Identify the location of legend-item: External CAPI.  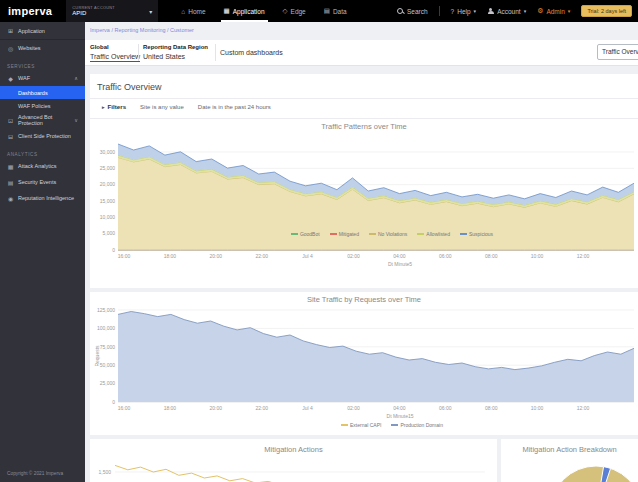
(361, 425).